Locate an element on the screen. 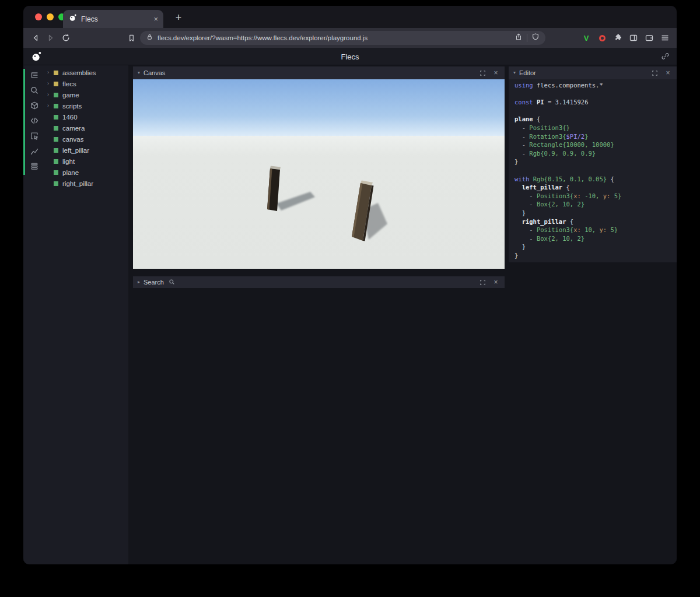 The image size is (700, 597). code-line: - Position3{x: 10, y: 5} is located at coordinates (596, 230).